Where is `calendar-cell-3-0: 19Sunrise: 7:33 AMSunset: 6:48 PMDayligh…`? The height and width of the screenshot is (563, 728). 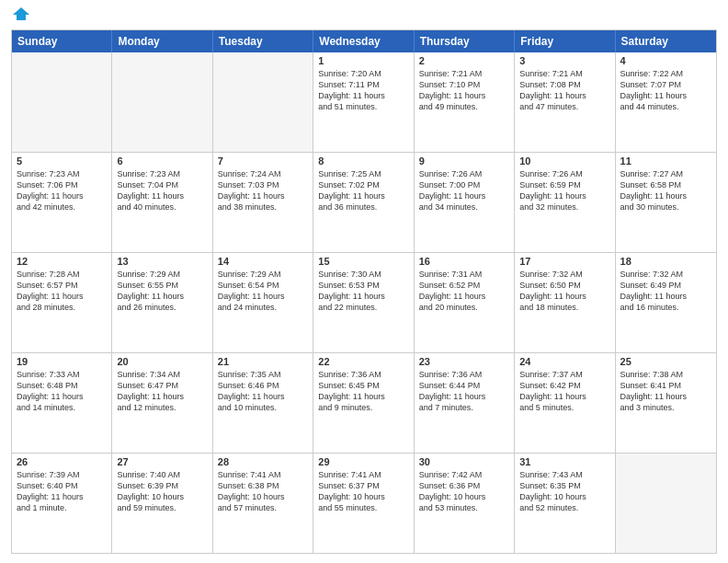 calendar-cell-3-0: 19Sunrise: 7:33 AMSunset: 6:48 PMDayligh… is located at coordinates (63, 403).